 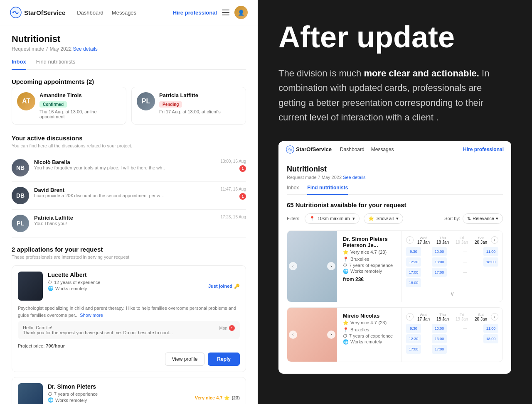 I want to click on slot-0-2-0: 17:00, so click(x=414, y=272).